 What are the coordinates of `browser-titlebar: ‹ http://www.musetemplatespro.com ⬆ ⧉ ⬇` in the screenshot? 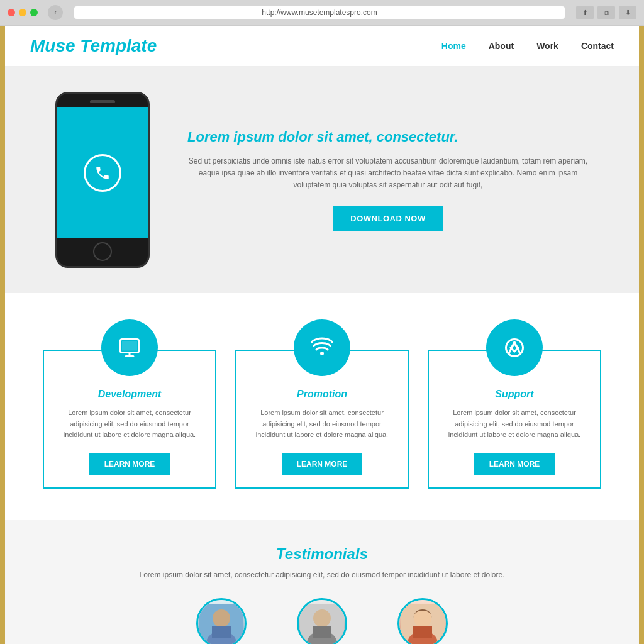 It's located at (322, 13).